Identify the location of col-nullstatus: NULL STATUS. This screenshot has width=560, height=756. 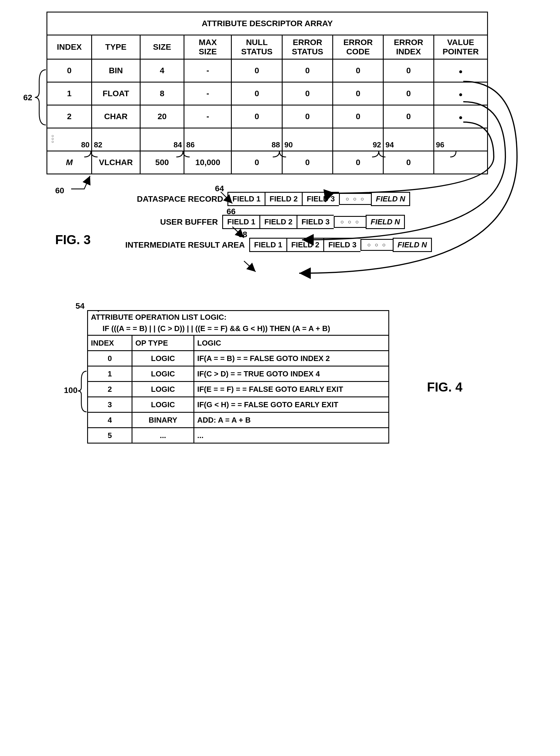
(257, 47).